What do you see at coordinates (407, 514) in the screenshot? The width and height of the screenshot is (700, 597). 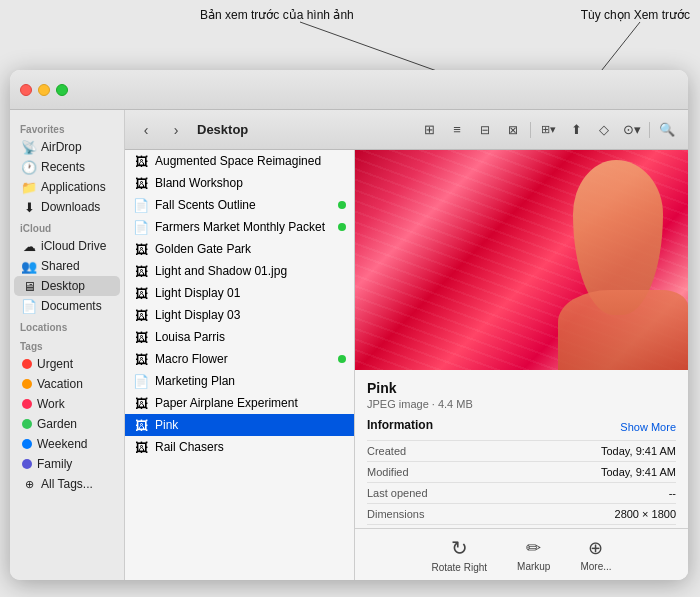 I see `row-label: Dimensions` at bounding box center [407, 514].